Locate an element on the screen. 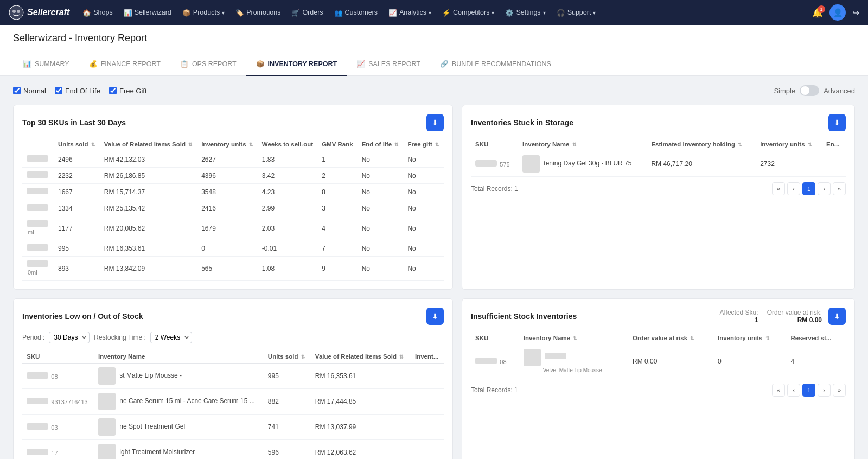 The width and height of the screenshot is (868, 459). col-inv-units2: Invent... is located at coordinates (427, 357).